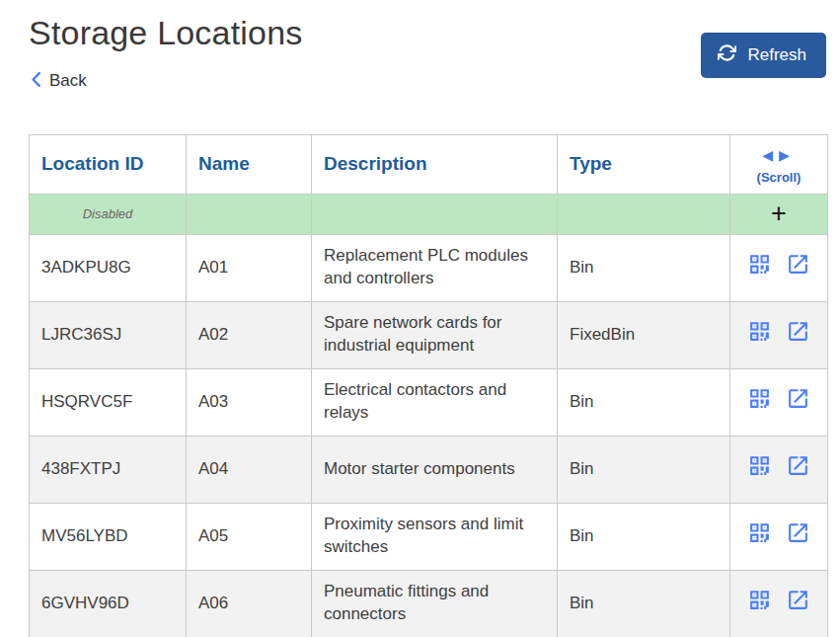 This screenshot has height=637, width=840. What do you see at coordinates (428, 603) in the screenshot?
I see `table-row: 6GVHV96D A06 Pneumatic fittings and conn…` at bounding box center [428, 603].